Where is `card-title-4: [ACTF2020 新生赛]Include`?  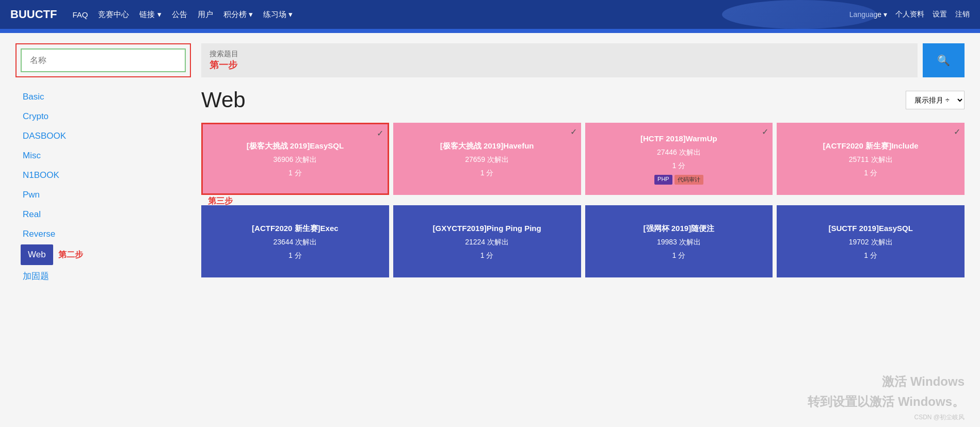
card-title-4: [ACTF2020 新生赛]Include is located at coordinates (871, 145).